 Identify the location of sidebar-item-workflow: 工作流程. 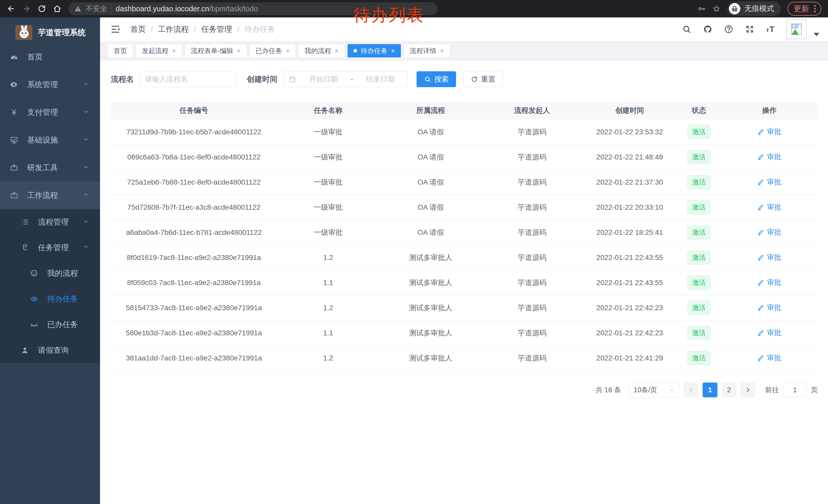
(50, 195).